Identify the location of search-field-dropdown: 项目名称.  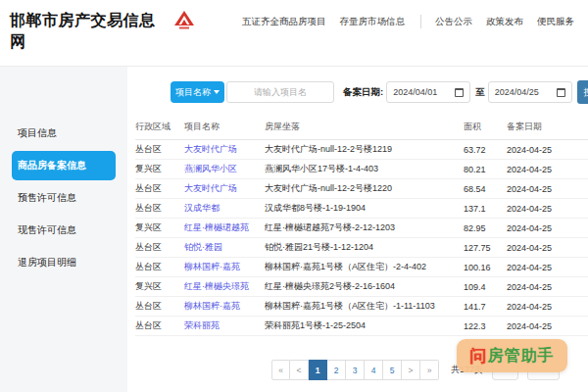
(198, 92).